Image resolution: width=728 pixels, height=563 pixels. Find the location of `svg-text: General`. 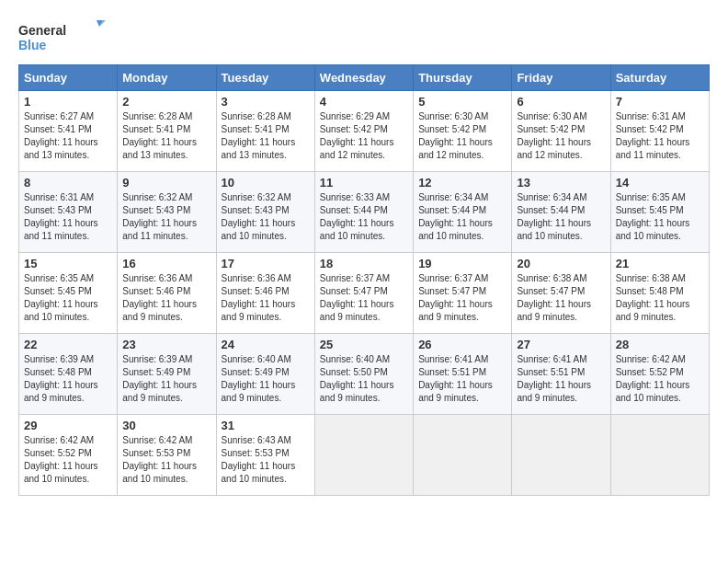

svg-text: General is located at coordinates (42, 30).